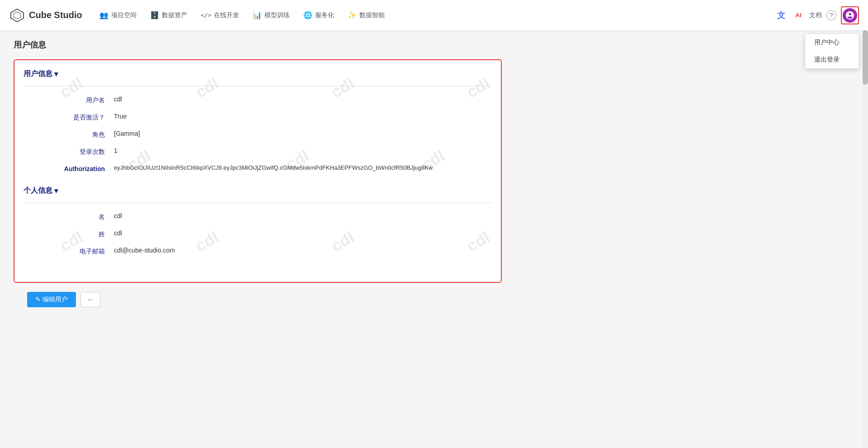  Describe the element at coordinates (352, 15) in the screenshot. I see `data-ai-icon: ✨` at that location.